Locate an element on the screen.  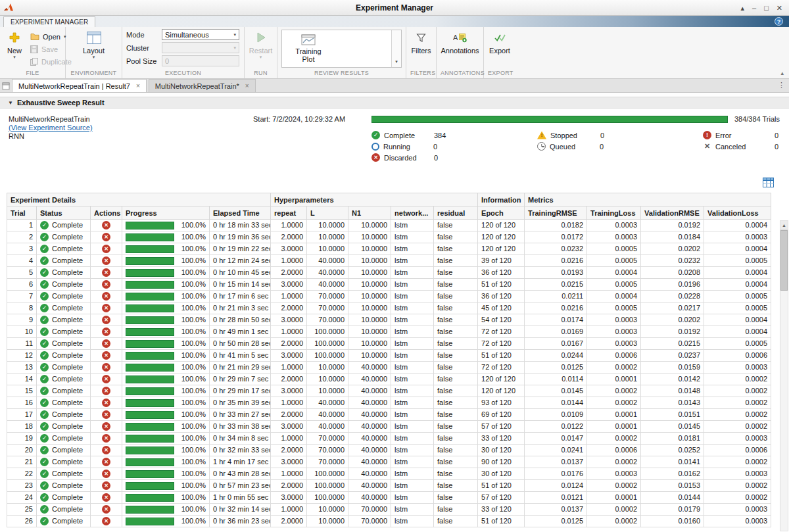
table-row: 25✓Complete✕100.0%0 hr 32 min 14 sec1.00… is located at coordinates (389, 510).